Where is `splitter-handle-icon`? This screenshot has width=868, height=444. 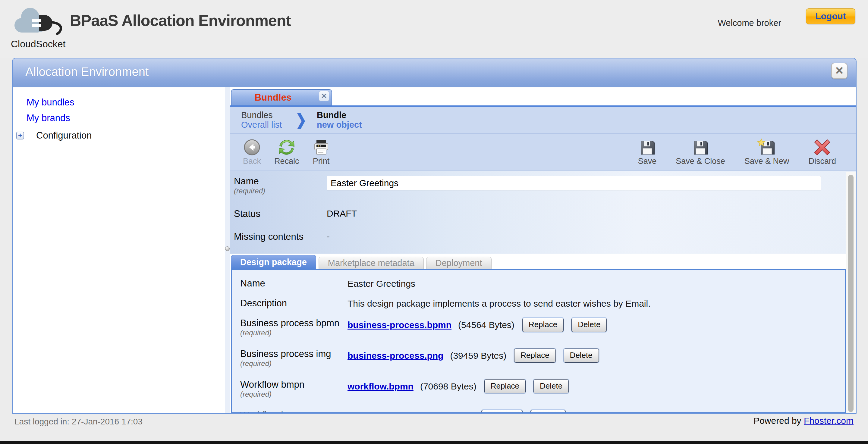 splitter-handle-icon is located at coordinates (227, 249).